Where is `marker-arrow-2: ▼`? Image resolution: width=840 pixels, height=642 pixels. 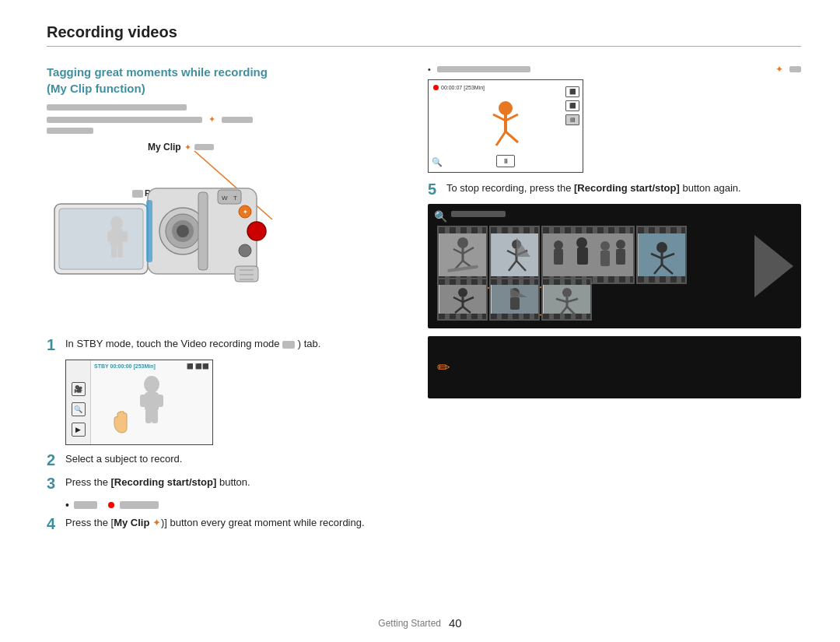 marker-arrow-2: ▼ is located at coordinates (515, 227).